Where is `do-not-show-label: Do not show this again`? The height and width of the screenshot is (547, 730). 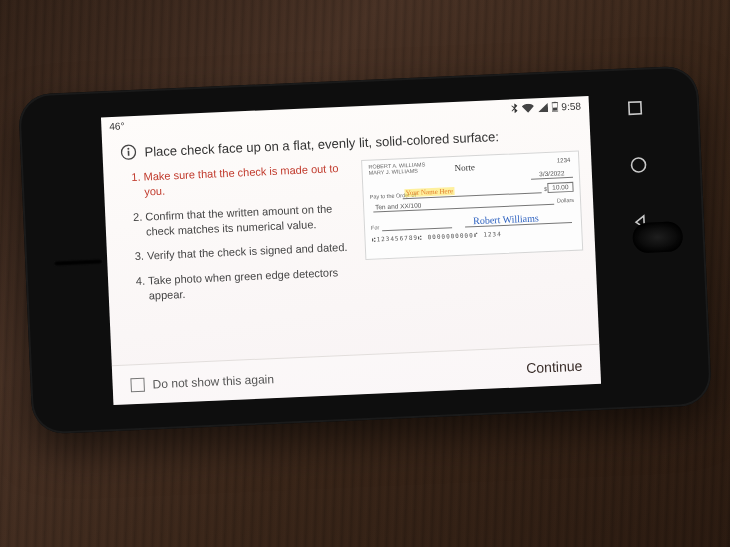 do-not-show-label: Do not show this again is located at coordinates (213, 382).